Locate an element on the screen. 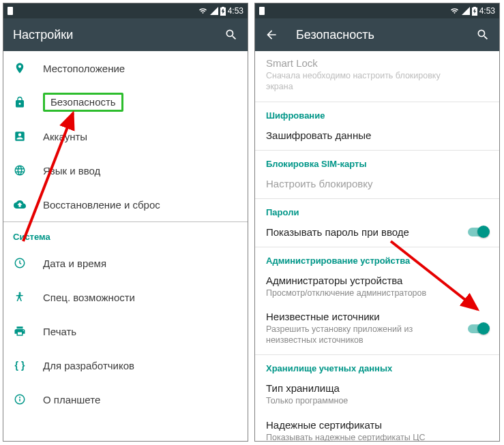 The height and width of the screenshot is (445, 504). pref-title: Зашифровать данные is located at coordinates (377, 135).